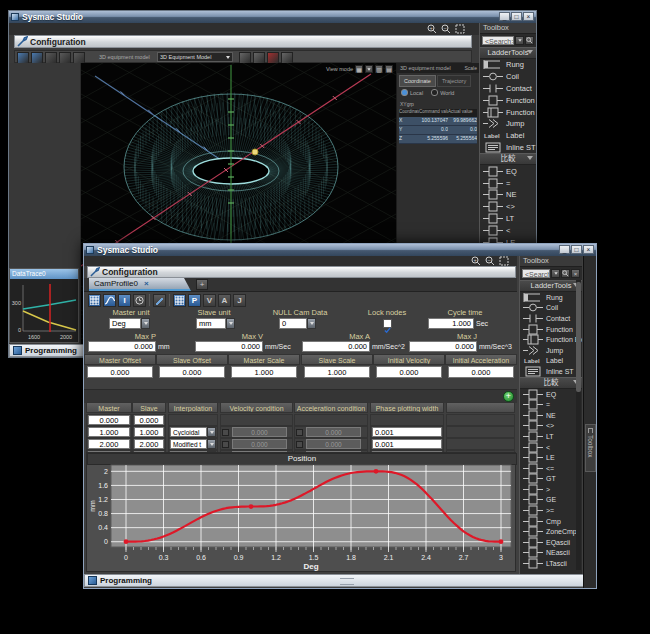  What do you see at coordinates (180, 300) in the screenshot?
I see `table-icon` at bounding box center [180, 300].